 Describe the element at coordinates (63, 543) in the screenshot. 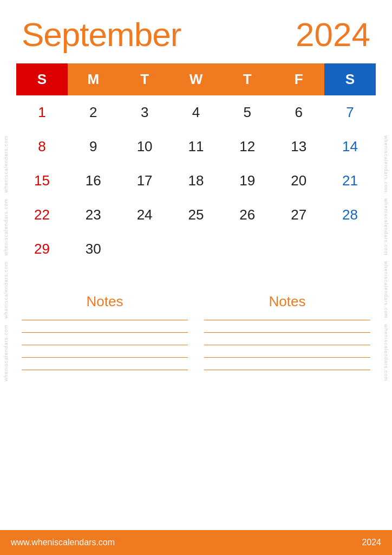

I see `footer-website: www.wheniscalendars.com` at that location.